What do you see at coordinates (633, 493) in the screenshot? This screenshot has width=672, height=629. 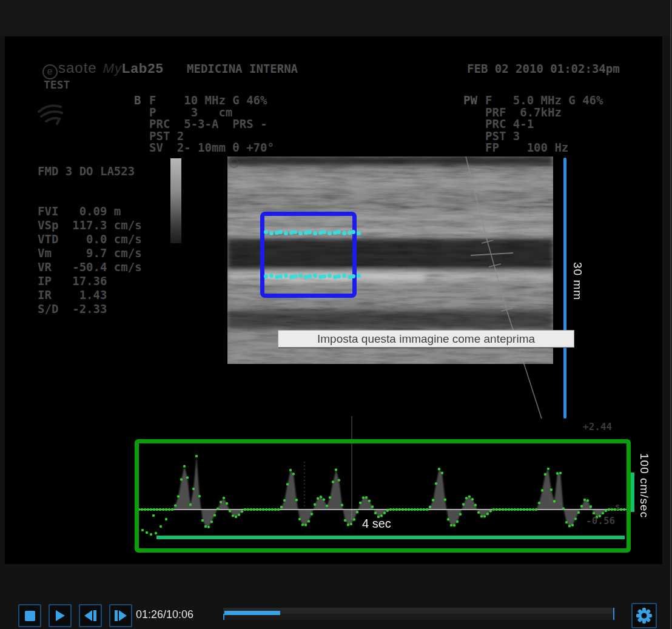 I see `velocity-scale-bar` at bounding box center [633, 493].